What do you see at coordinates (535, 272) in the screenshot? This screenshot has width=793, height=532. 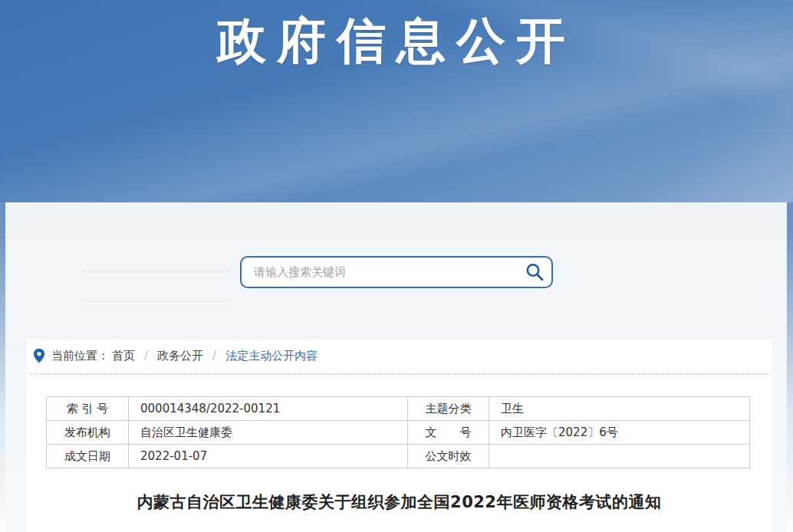 I see `search-button` at bounding box center [535, 272].